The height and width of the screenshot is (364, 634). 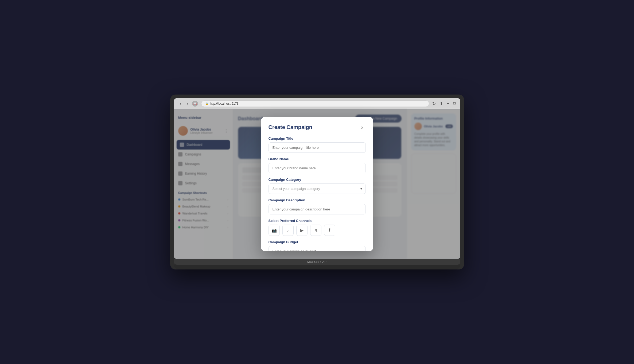 I want to click on new-tab-icon: +, so click(x=448, y=104).